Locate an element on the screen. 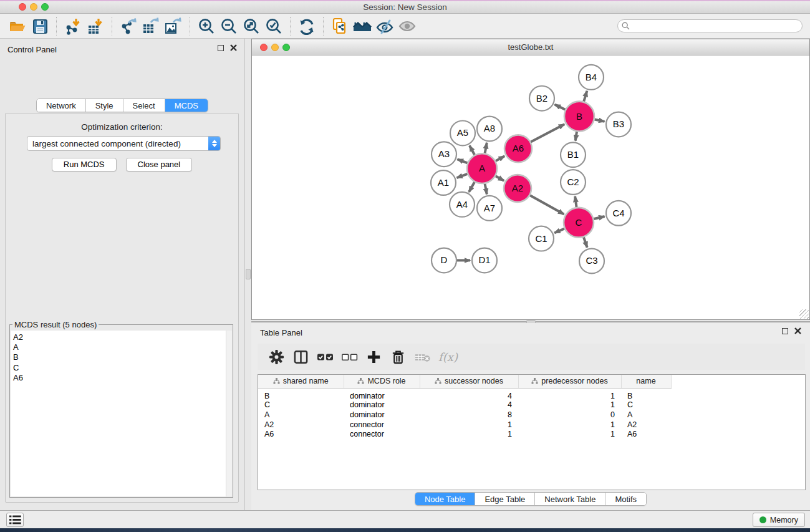 This screenshot has width=810, height=532. mcds-result-item: A6 is located at coordinates (122, 378).